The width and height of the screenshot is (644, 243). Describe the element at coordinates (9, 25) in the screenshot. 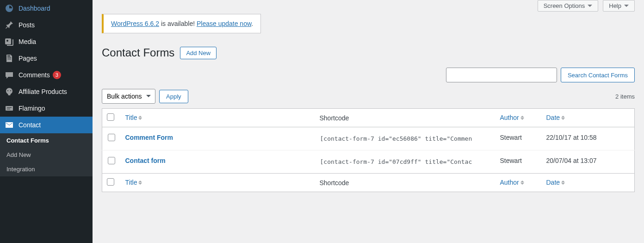

I see `pin-icon` at that location.